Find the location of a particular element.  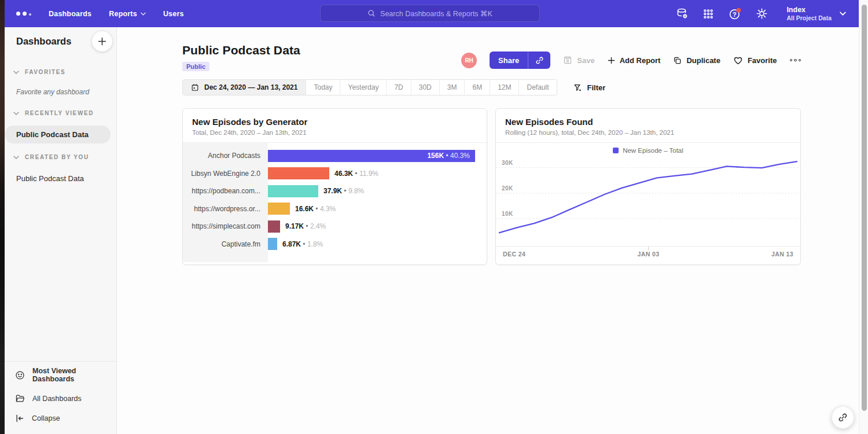

date-preset-3m: 3M is located at coordinates (453, 87).